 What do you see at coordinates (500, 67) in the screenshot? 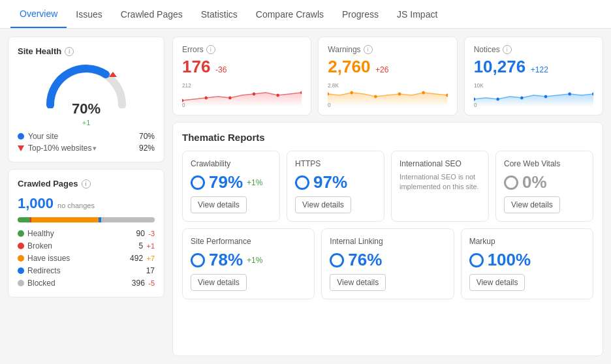
I see `notices-value: 10,276` at bounding box center [500, 67].